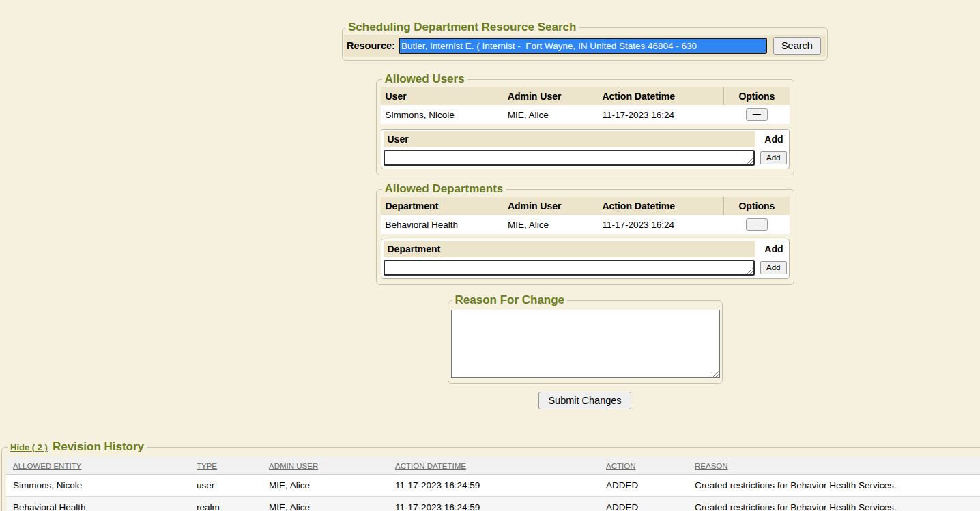 The width and height of the screenshot is (980, 511). Describe the element at coordinates (586, 149) in the screenshot. I see `add-user-box: User Add Add` at that location.